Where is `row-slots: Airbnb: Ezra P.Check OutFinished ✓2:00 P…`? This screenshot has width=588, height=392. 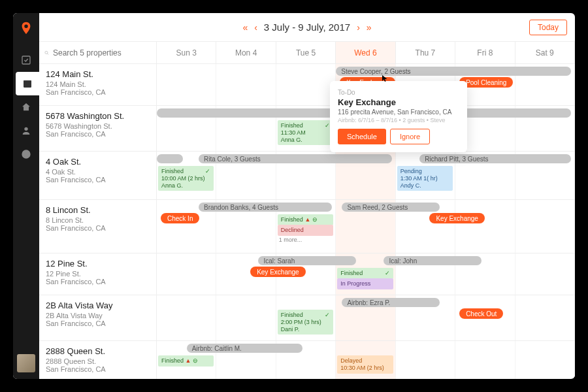
row-slots: Airbnb: Ezra P.Check OutFinished ✓2:00 P… is located at coordinates (366, 318).